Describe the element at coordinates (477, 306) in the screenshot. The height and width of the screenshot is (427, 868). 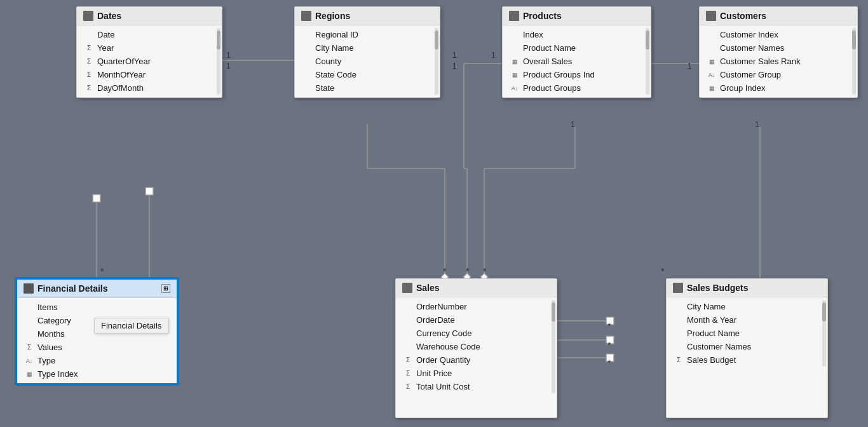
I see `table-row: OrderNumber` at that location.